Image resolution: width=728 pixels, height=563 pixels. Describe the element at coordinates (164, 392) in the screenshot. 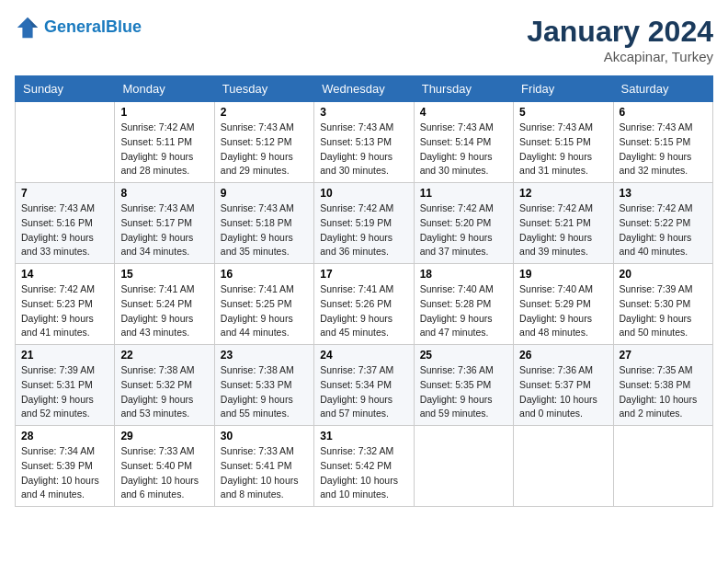

I see `day-info: Sunrise: 7:38 AMSunset: 5:32 PMDaylight:…` at that location.